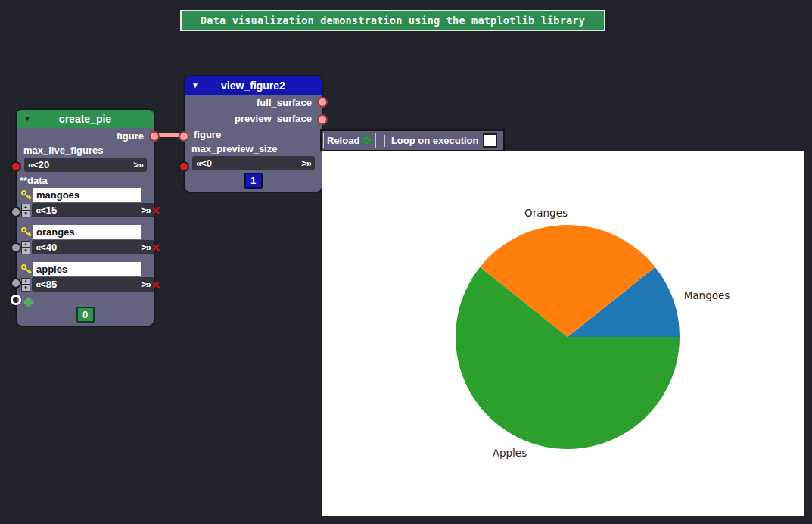  Describe the element at coordinates (16, 212) in the screenshot. I see `port-input-mangoes` at that location.